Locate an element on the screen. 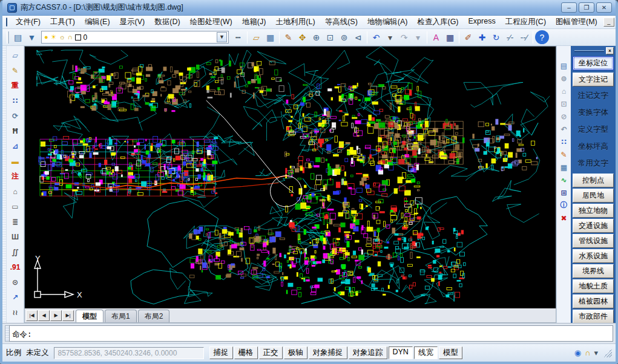  annotate-icon: 注 is located at coordinates (16, 177).